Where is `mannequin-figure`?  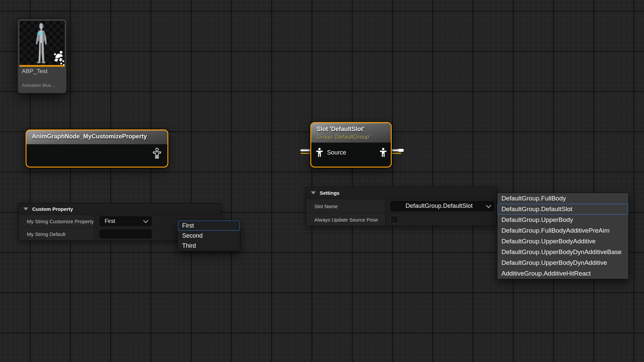 mannequin-figure is located at coordinates (42, 44).